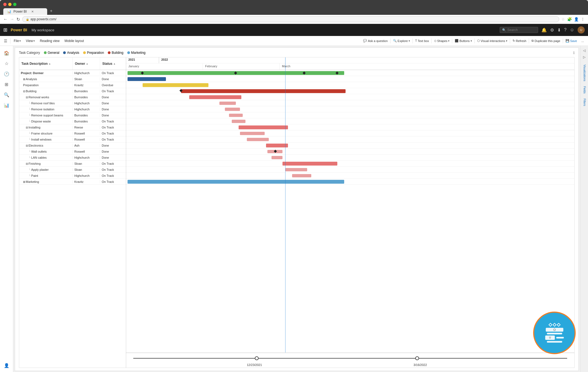 This screenshot has width=588, height=372. I want to click on visualizations-overlay: ▽, so click(555, 333).